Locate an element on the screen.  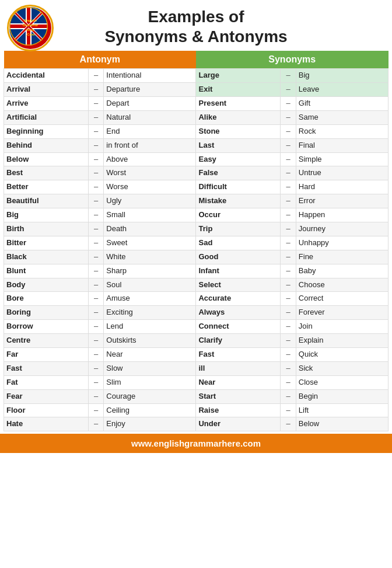
synonym-value: Untrue is located at coordinates (342, 173).